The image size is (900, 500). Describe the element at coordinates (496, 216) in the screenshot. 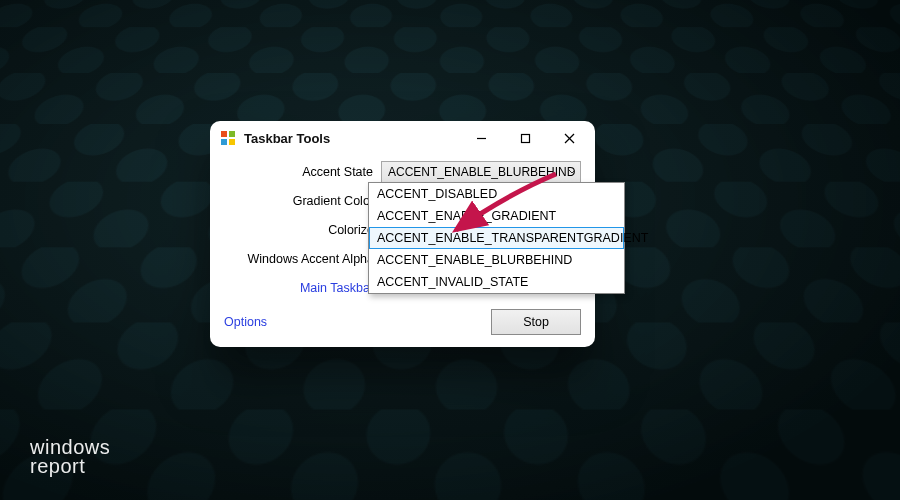

I see `dropdown-option: ACCENT_ENABLE_GRADIENT` at that location.